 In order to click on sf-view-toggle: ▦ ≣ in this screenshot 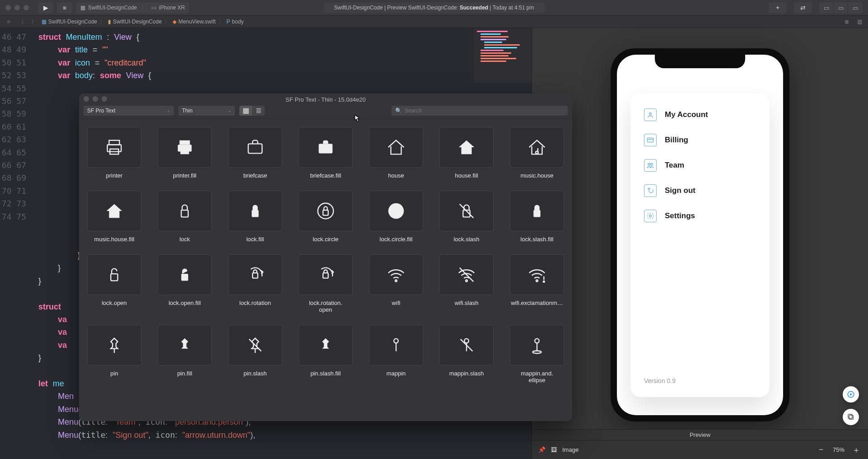, I will do `click(252, 111)`.